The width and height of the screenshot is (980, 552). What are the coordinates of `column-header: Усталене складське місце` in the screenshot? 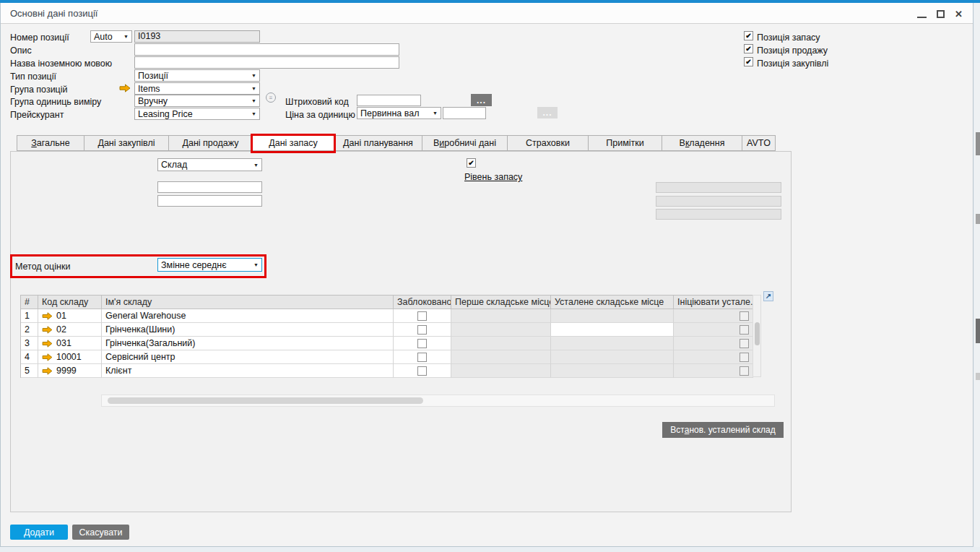 It's located at (612, 302).